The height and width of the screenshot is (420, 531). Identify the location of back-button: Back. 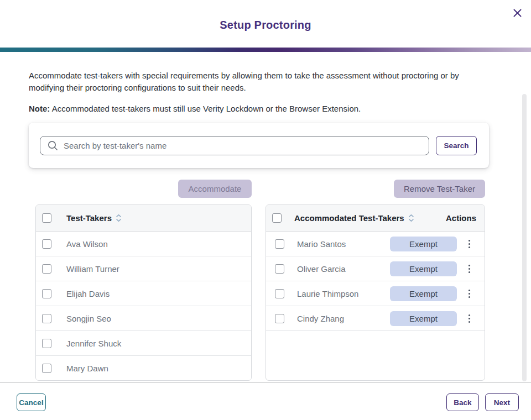
(462, 402).